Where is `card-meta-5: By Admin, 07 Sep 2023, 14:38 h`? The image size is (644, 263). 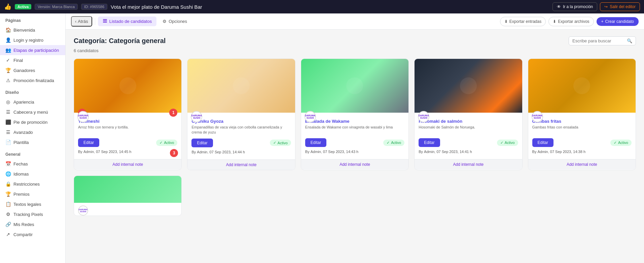
card-meta-5: By Admin, 07 Sep 2023, 14:38 h is located at coordinates (582, 152).